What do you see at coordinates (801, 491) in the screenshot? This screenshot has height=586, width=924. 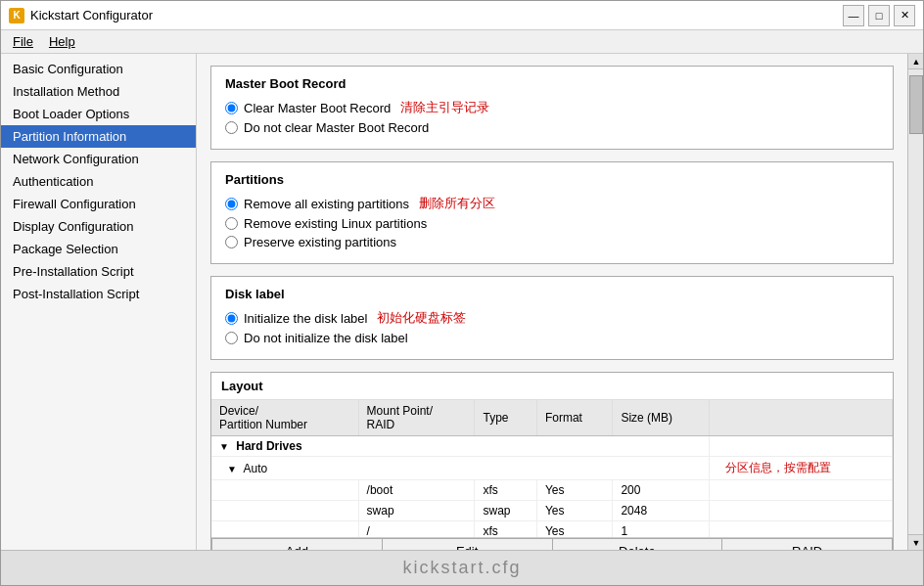 I see `boot-note` at bounding box center [801, 491].